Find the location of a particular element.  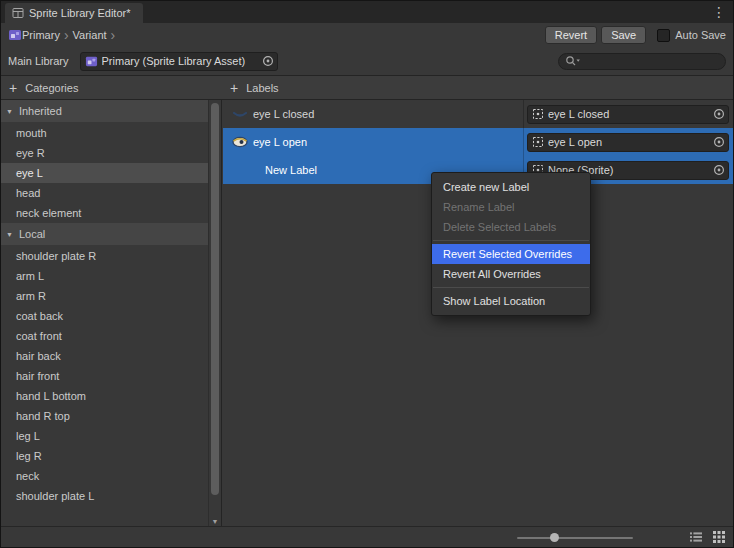

label-row: eye L closed eye L closed is located at coordinates (478, 114).